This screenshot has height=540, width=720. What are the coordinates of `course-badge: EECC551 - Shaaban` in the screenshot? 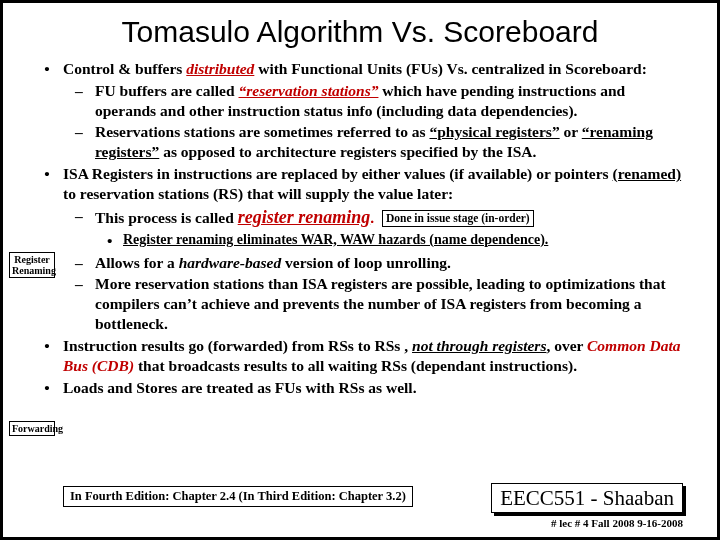 It's located at (587, 498).